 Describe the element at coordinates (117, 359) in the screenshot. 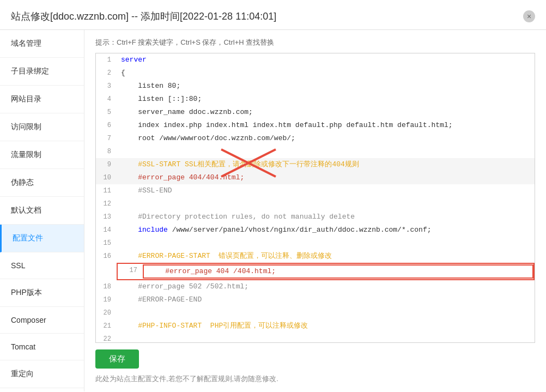

I see `save-button: 保存` at that location.